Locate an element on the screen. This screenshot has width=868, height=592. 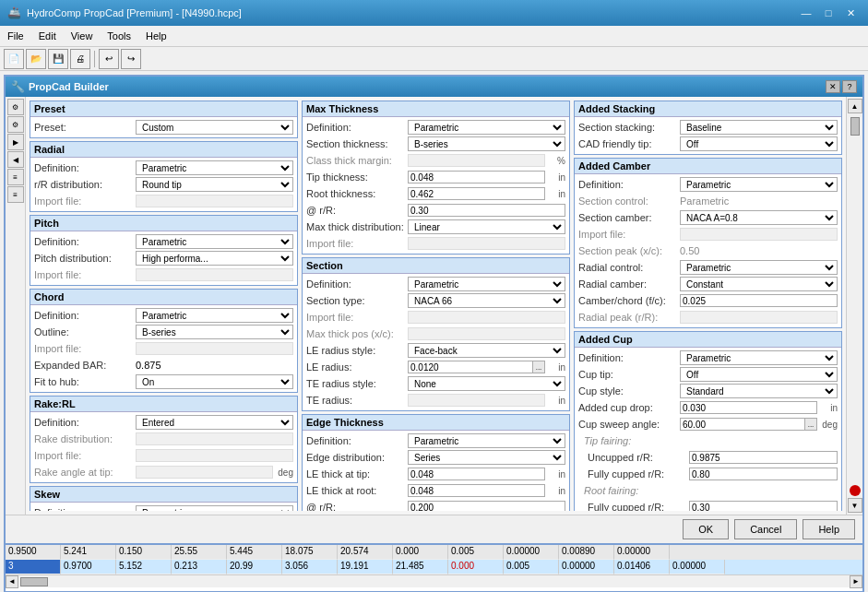
cup-def-select: Parametric is located at coordinates (758, 358).